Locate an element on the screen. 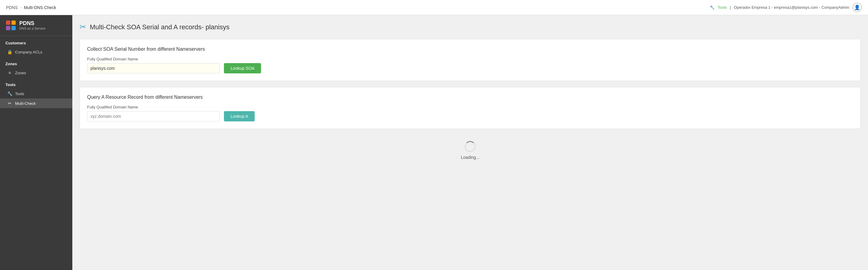  app-name: PDNS is located at coordinates (32, 24).